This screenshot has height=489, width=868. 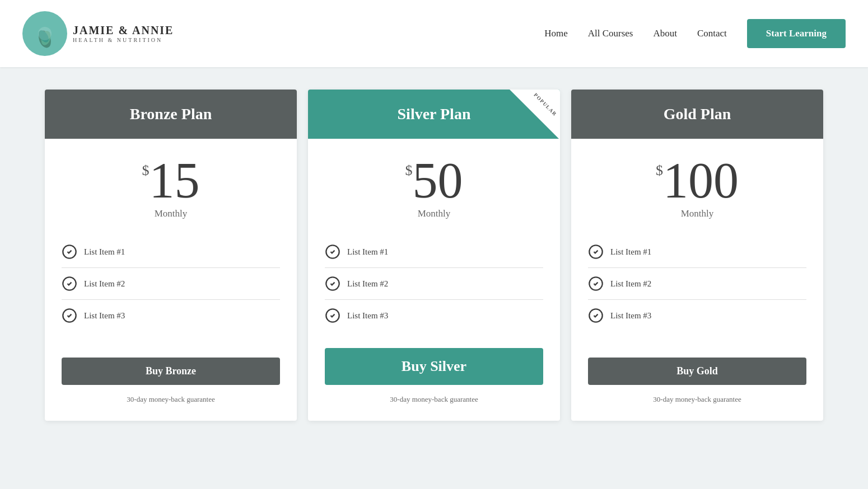 I want to click on bronze-guarantee: 30-day money-back guarantee, so click(x=171, y=399).